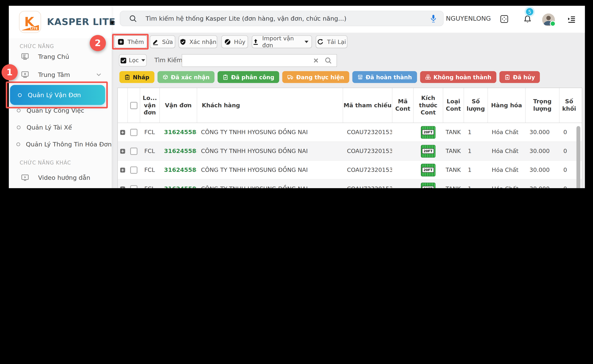  Describe the element at coordinates (469, 19) in the screenshot. I see `username-label: NGUYENLONG` at that location.